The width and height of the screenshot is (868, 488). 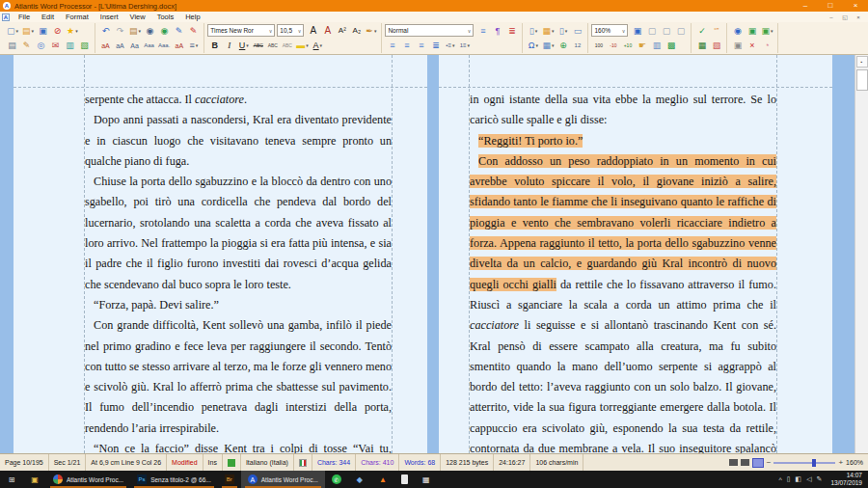 What do you see at coordinates (767, 31) in the screenshot?
I see `package-menu-button: ▣▾` at bounding box center [767, 31].